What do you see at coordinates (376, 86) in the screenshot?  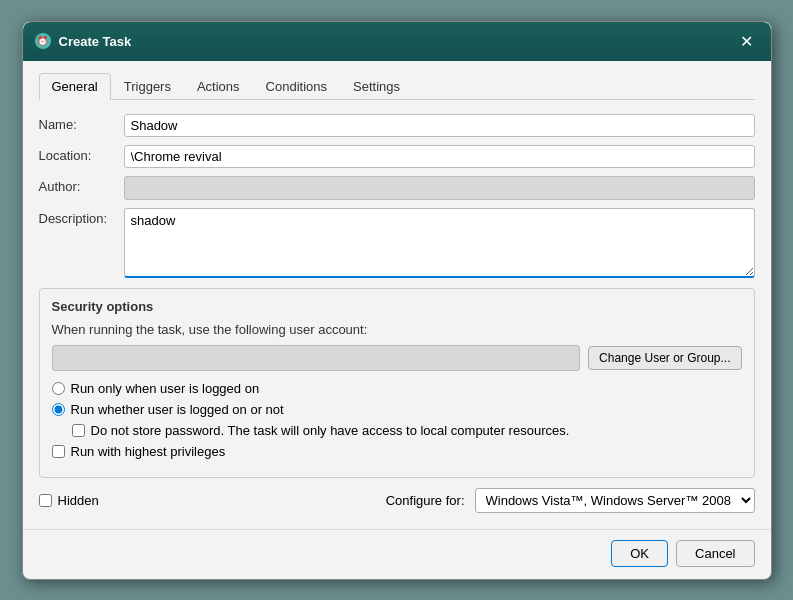 I see `tab-settings: Settings` at bounding box center [376, 86].